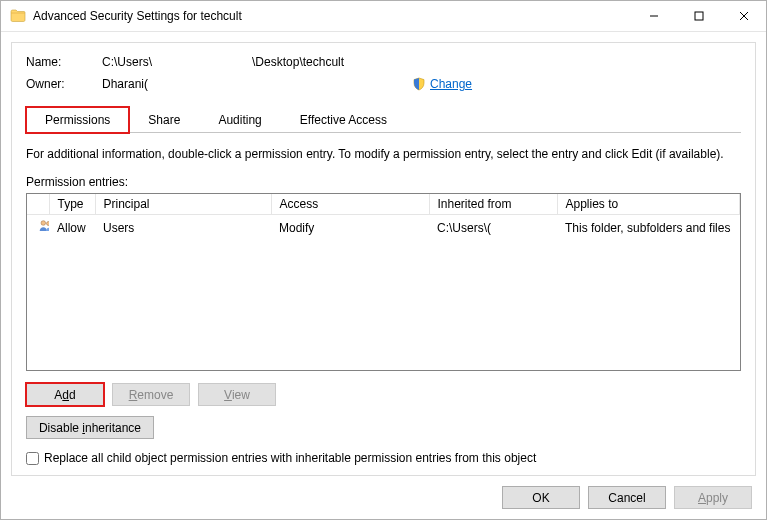 The image size is (767, 520). I want to click on tab-auditing: Auditing, so click(240, 120).